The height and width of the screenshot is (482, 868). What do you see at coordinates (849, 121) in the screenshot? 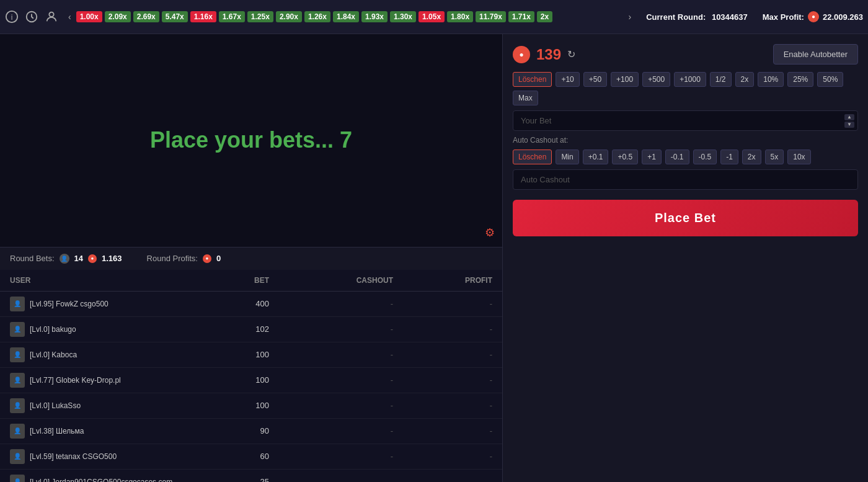
I see `bet-input-spinner: ▲ ▼` at bounding box center [849, 121].